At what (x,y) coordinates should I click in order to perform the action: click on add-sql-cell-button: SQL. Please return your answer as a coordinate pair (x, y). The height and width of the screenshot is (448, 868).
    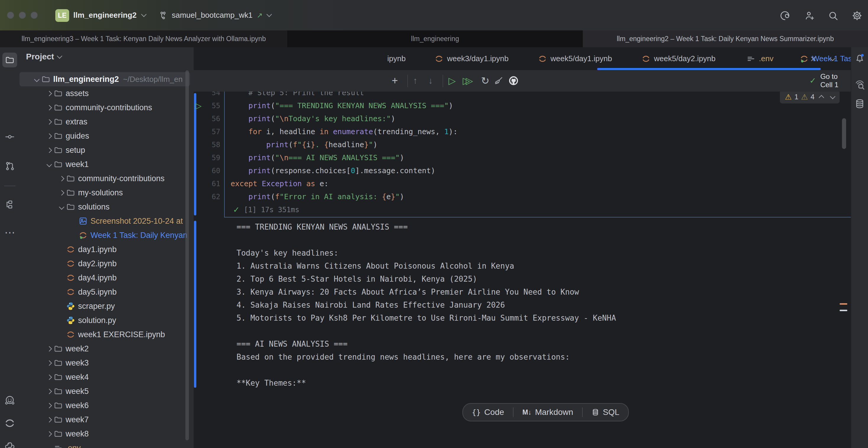
    Looking at the image, I should click on (605, 412).